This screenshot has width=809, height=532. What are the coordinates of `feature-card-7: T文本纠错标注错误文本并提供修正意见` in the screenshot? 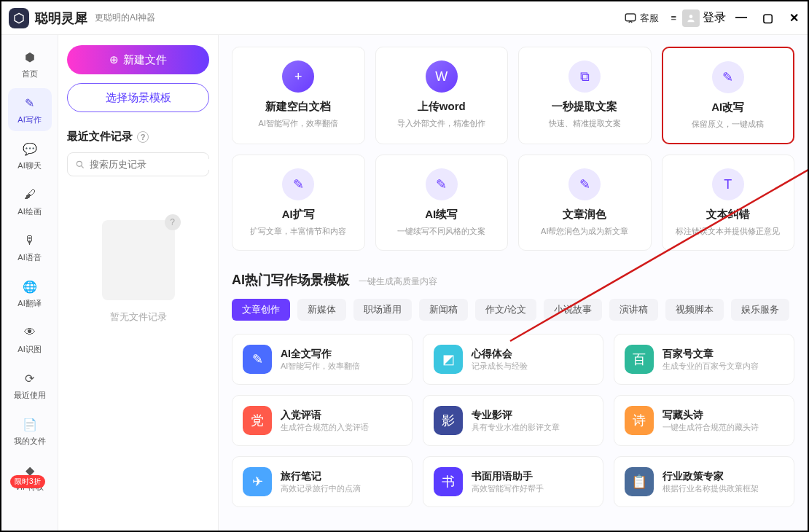 It's located at (729, 203).